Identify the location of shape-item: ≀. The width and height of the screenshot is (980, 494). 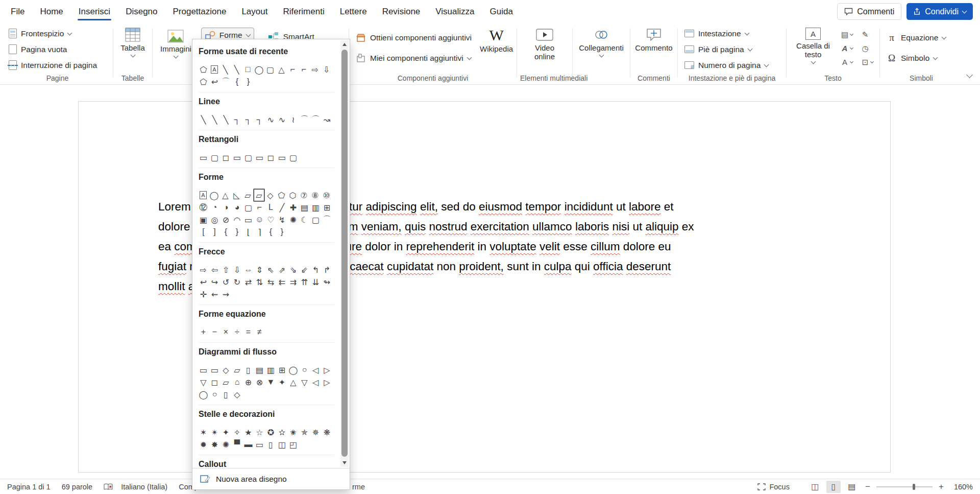
(293, 120).